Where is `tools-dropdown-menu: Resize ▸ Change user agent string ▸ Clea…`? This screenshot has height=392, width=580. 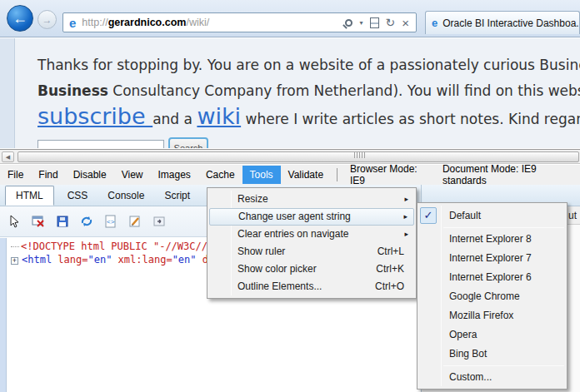
tools-dropdown-menu: Resize ▸ Change user agent string ▸ Clea… is located at coordinates (312, 243).